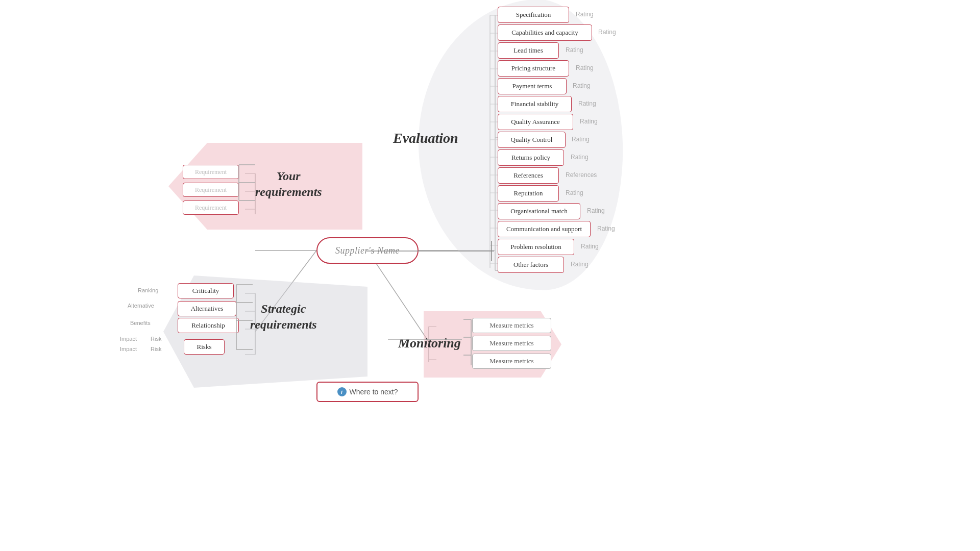  What do you see at coordinates (535, 122) in the screenshot?
I see `eval-item-qa: Quality Assurance` at bounding box center [535, 122].